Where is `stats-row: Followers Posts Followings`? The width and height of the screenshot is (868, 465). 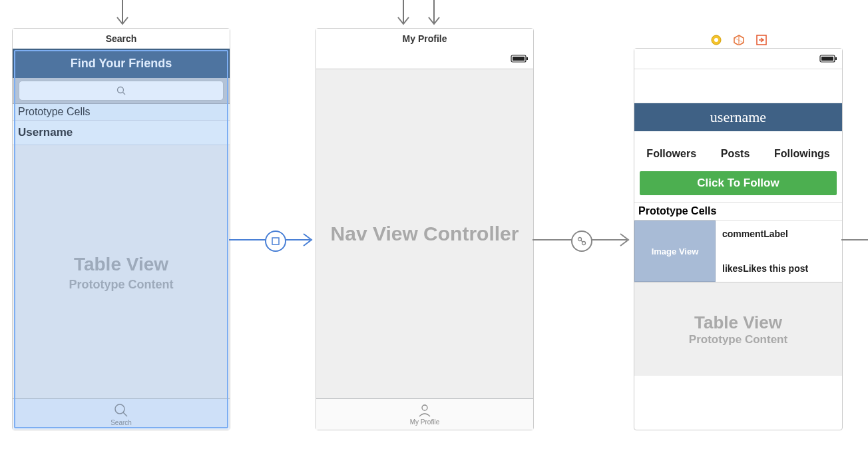
stats-row: Followers Posts Followings is located at coordinates (738, 154).